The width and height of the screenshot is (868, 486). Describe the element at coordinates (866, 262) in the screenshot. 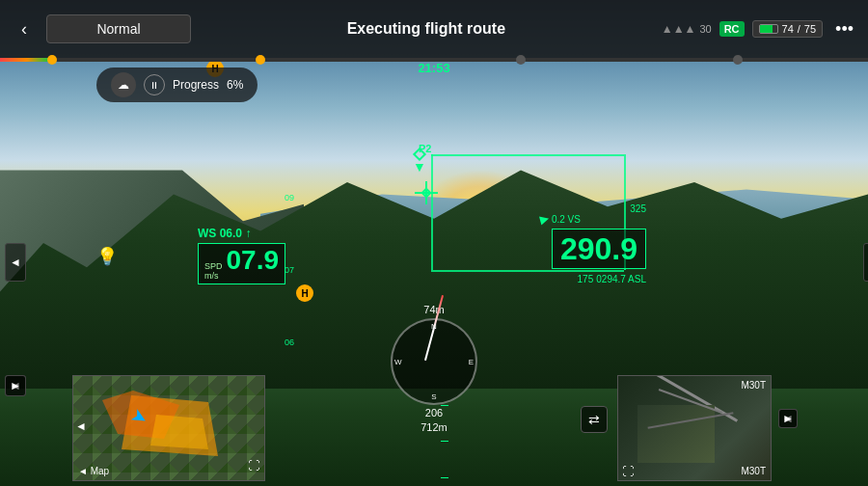

I see `right-nav-button: ►` at that location.